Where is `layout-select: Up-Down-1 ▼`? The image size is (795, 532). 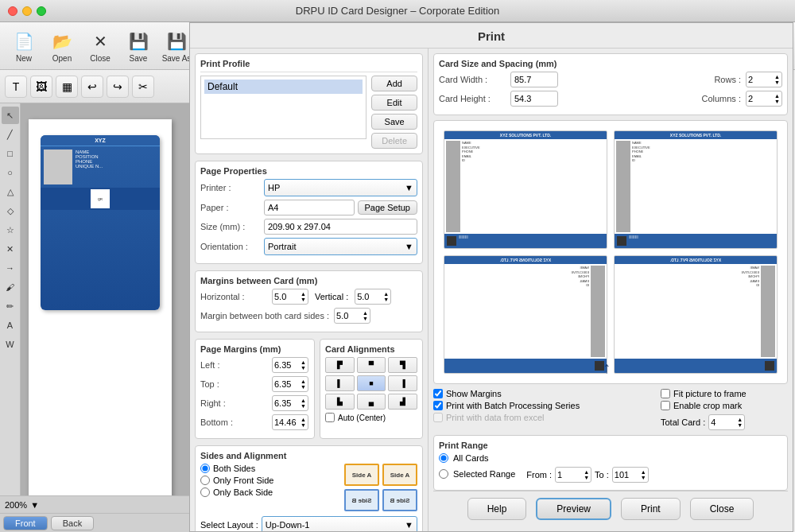
layout-select: Up-Down-1 ▼ is located at coordinates (339, 523).